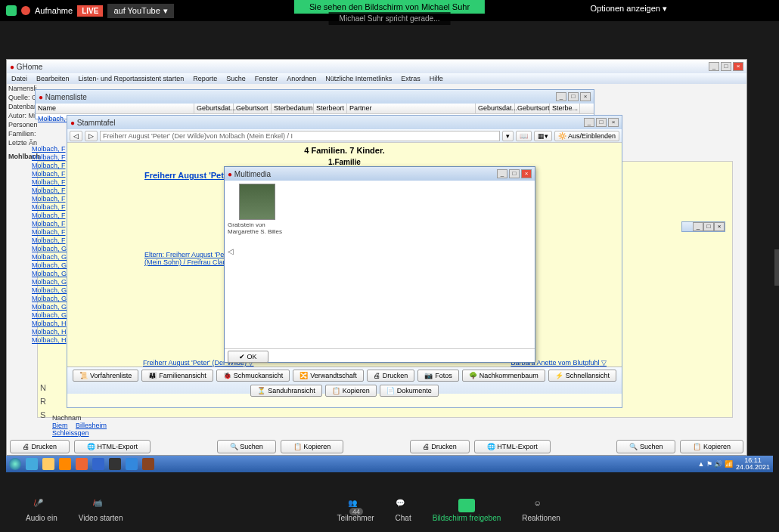  What do you see at coordinates (587, 136) in the screenshot?
I see `ausein-button: 🔆 Aus/Einblenden` at bounding box center [587, 136].